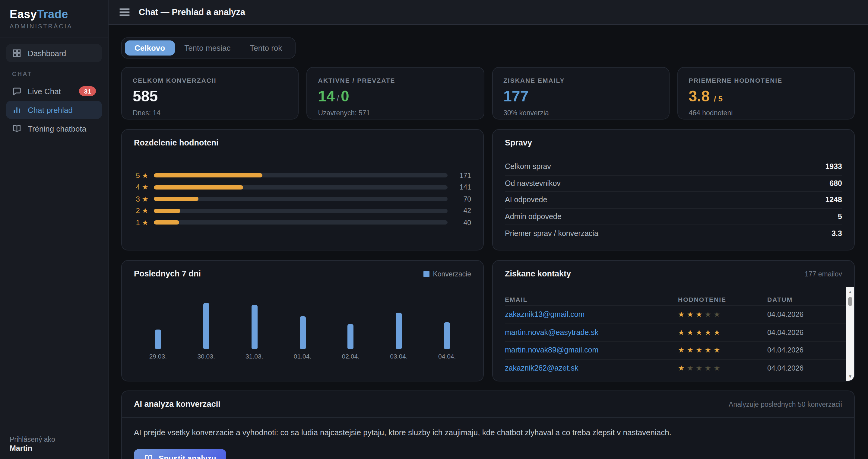 Image resolution: width=868 pixels, height=459 pixels. What do you see at coordinates (850, 334) in the screenshot?
I see `table-scrollbar: ▲ ▼` at bounding box center [850, 334].